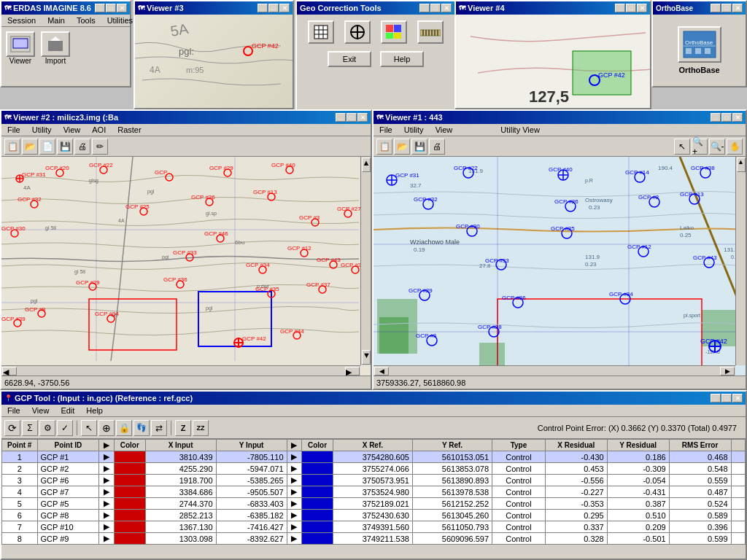  Describe the element at coordinates (251, 446) in the screenshot. I see `col-yinput: Y Input` at that location.